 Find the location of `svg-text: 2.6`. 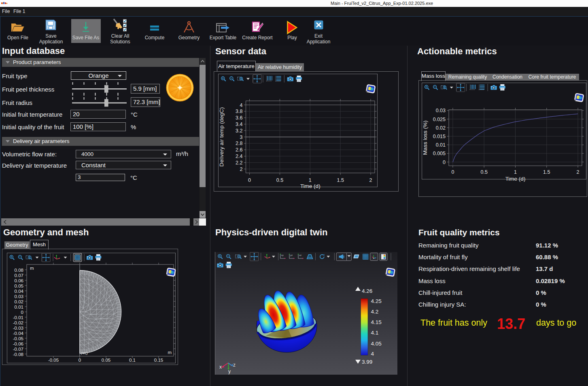

svg-text: 2.6 is located at coordinates (239, 150).